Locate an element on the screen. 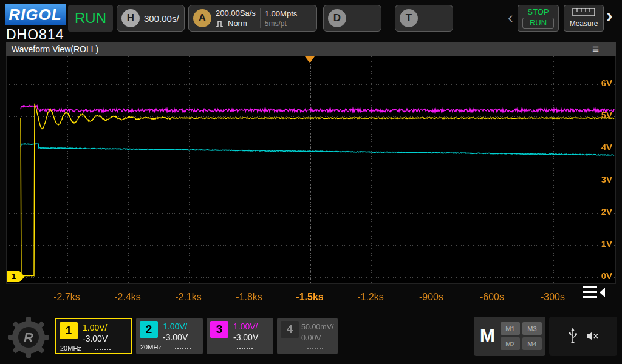 The width and height of the screenshot is (622, 364). time-label: -600s is located at coordinates (492, 297).